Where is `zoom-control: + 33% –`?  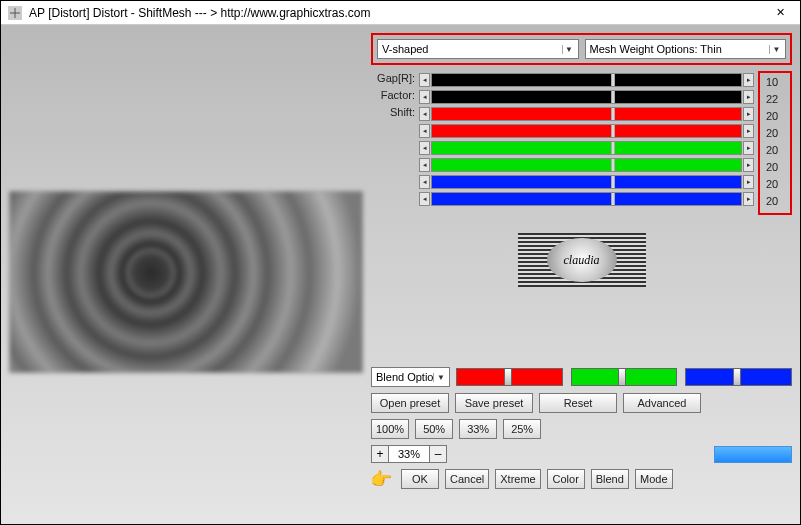 zoom-control: + 33% – is located at coordinates (409, 454).